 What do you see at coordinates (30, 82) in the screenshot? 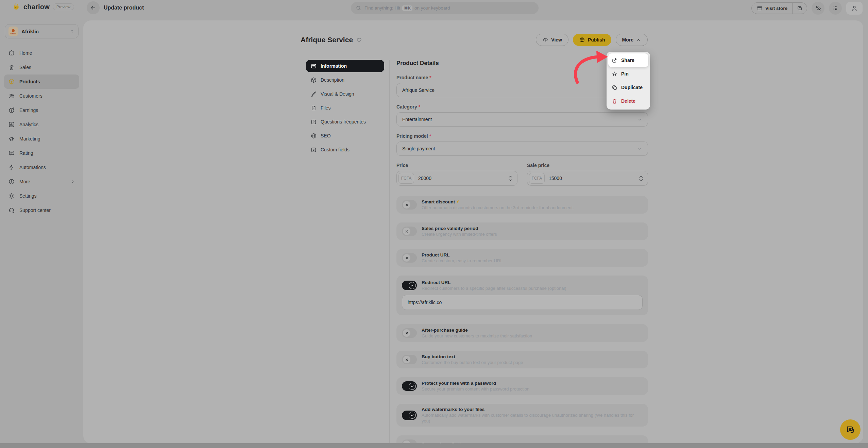
I see `sidebar-item-label: Products` at bounding box center [30, 82].